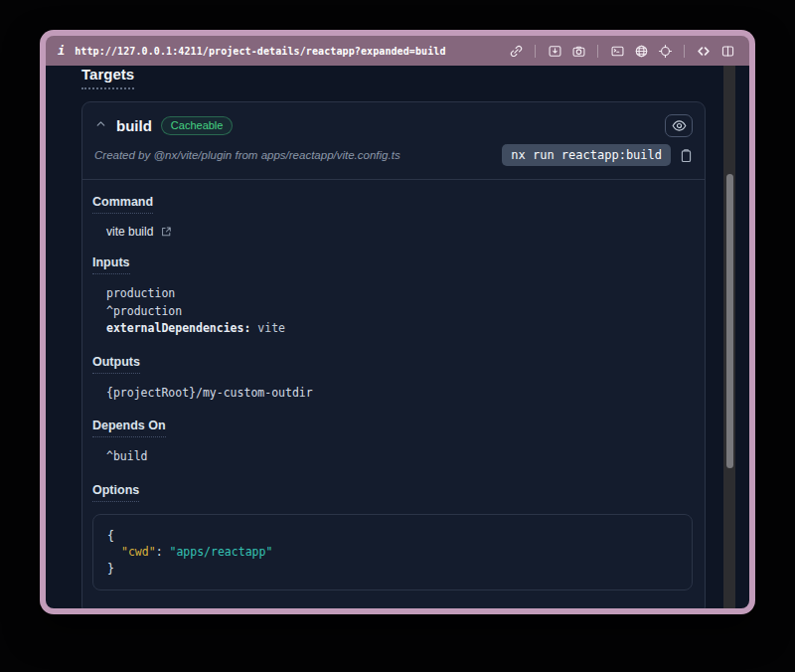 This screenshot has height=672, width=795. What do you see at coordinates (393, 537) in the screenshot?
I see `code-line: {` at bounding box center [393, 537].